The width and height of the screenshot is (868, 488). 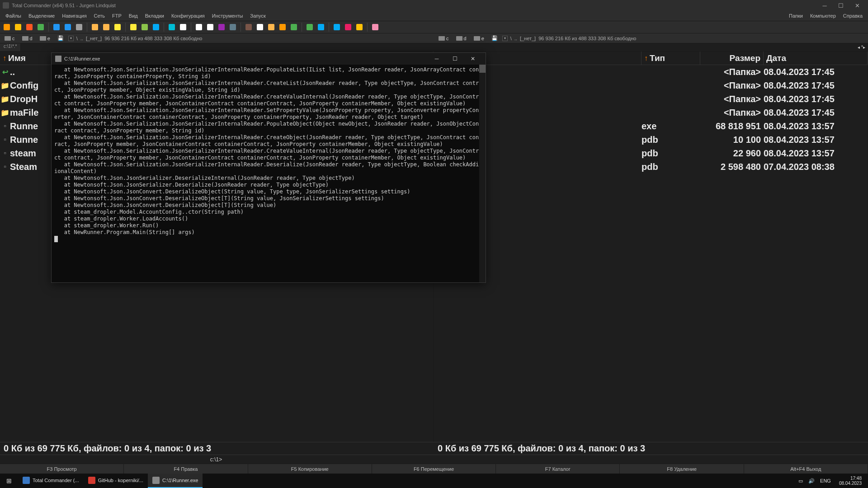 I want to click on sun3-icon, so click(x=29, y=27).